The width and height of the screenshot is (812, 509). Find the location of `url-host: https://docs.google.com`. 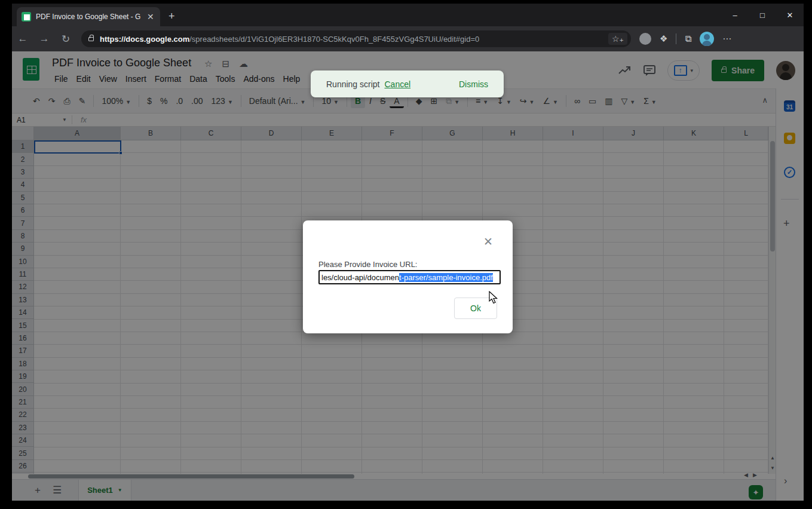

url-host: https://docs.google.com is located at coordinates (145, 39).